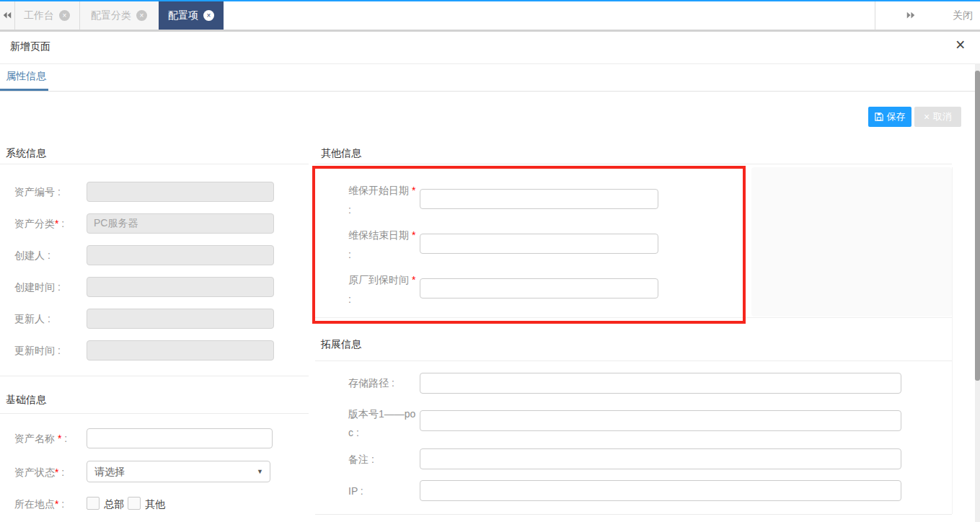 Image resolution: width=980 pixels, height=522 pixels. I want to click on save-icon, so click(879, 117).